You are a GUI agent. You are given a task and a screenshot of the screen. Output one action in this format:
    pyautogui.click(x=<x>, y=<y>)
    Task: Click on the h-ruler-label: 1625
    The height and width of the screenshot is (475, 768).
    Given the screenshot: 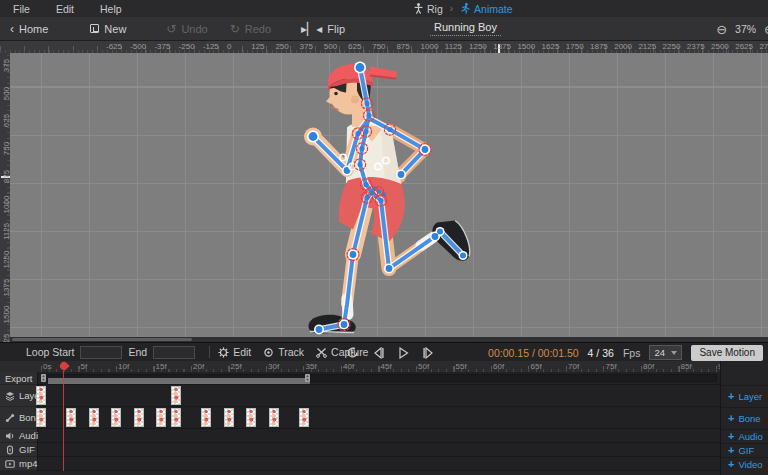 What is the action you would take?
    pyautogui.click(x=551, y=46)
    